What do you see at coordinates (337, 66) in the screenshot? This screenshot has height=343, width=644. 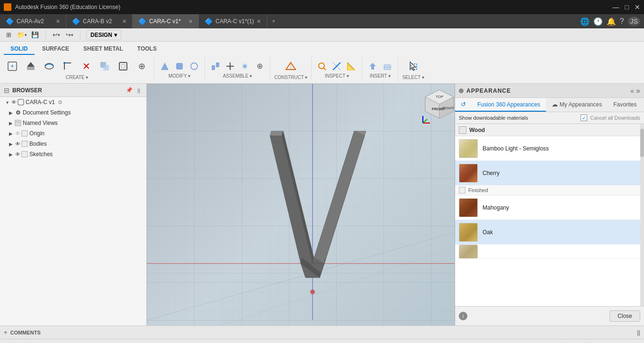 I see `inspect-btn2` at bounding box center [337, 66].